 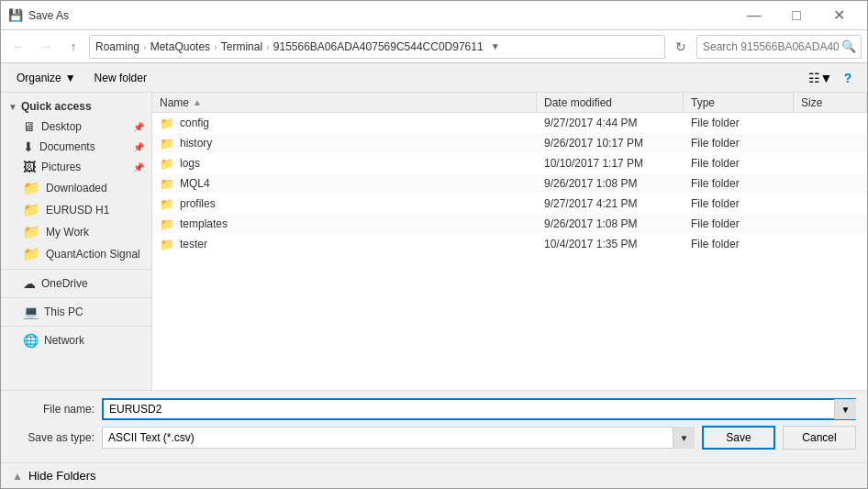 I want to click on sidebar-item-thispc: 💻 This PC, so click(x=76, y=312).